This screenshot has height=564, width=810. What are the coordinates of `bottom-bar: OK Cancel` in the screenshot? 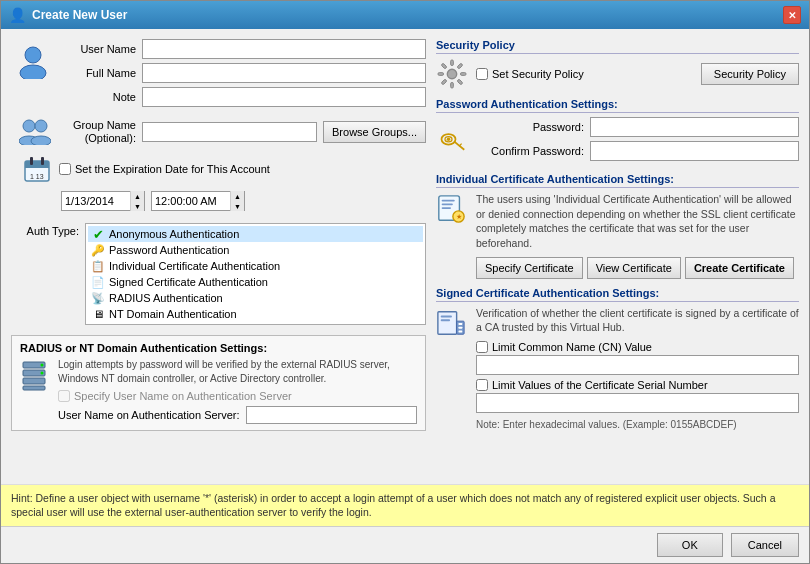 It's located at (405, 544).